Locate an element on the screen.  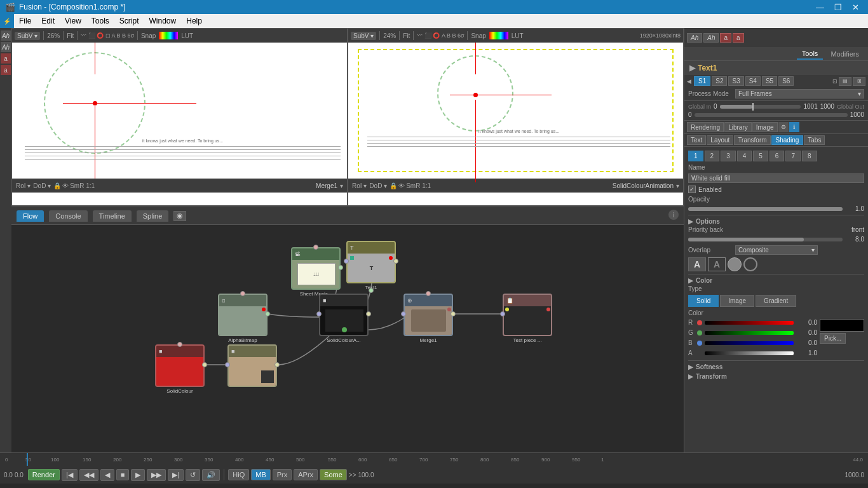
circle-outline-btn is located at coordinates (750, 264).